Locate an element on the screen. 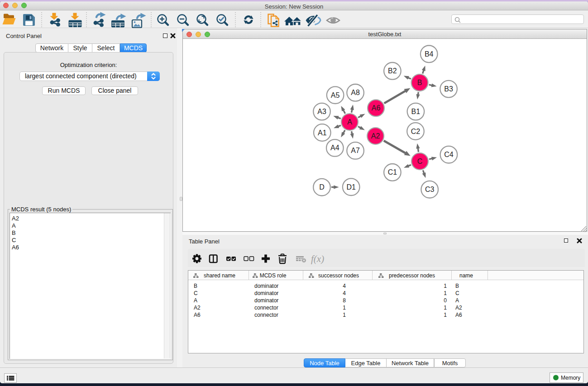 Image resolution: width=588 pixels, height=386 pixels. svg-text: successor nodes is located at coordinates (339, 276).